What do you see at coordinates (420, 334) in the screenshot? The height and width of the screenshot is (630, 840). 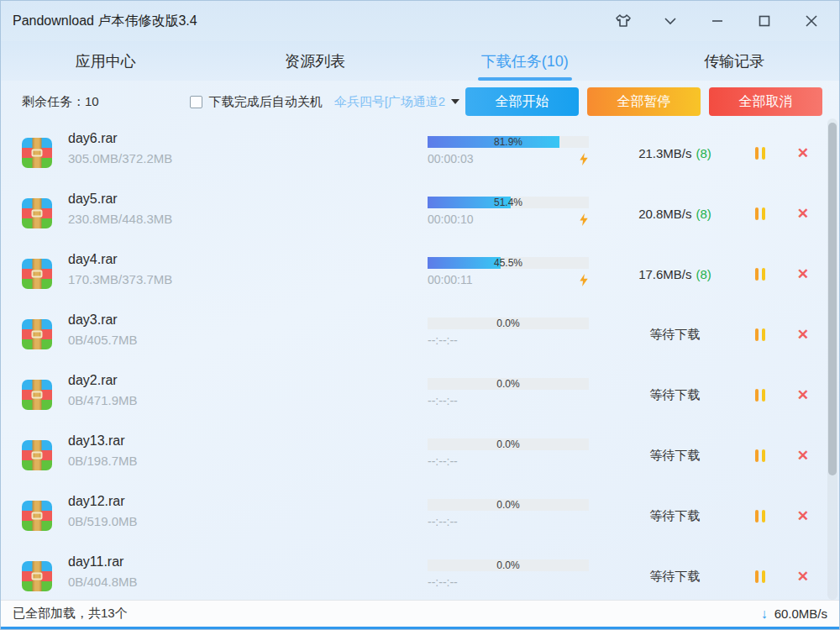 I see `task-row: day3.rar 0B/405.7MB 0.0% --:--:-- 等待下载 ✕` at bounding box center [420, 334].